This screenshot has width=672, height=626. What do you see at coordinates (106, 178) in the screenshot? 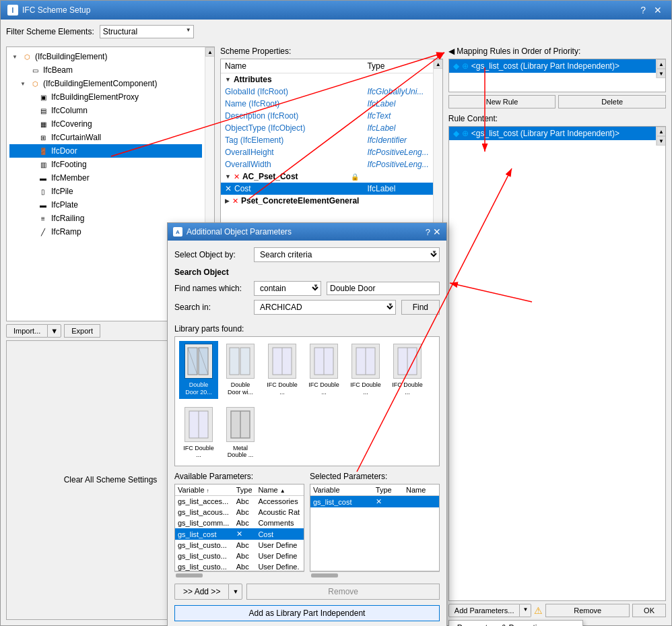
I see `tree-item-ifc-member: ▬ IfcMember` at bounding box center [106, 178].